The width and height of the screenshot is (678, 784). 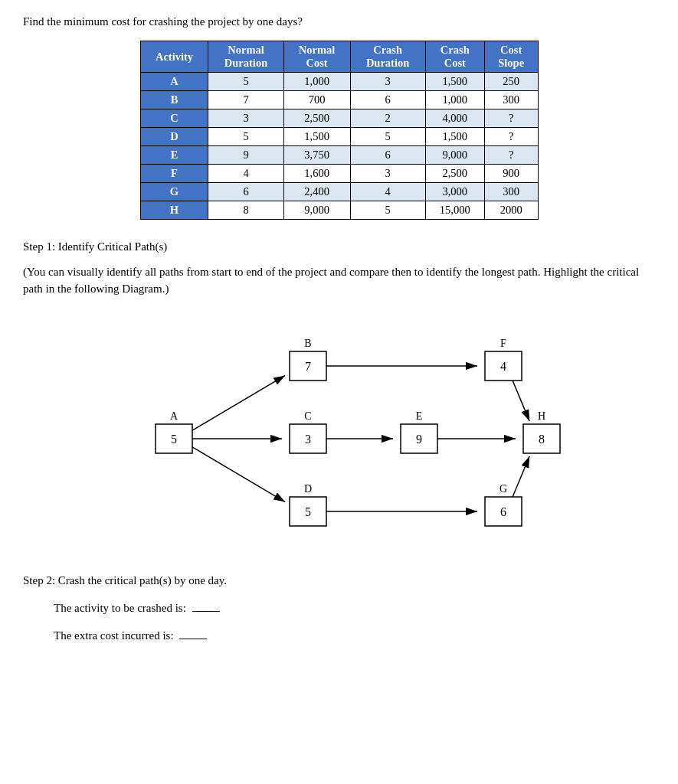 I want to click on edge-F-H, so click(x=521, y=400).